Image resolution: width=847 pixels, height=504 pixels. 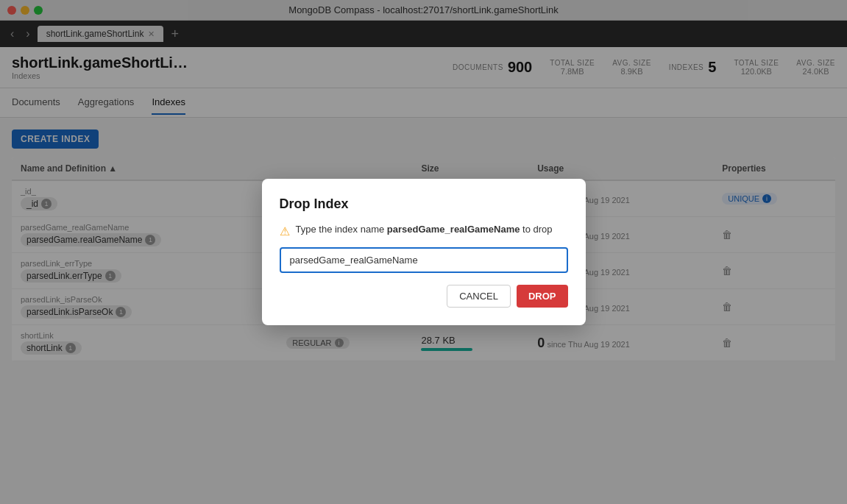 I want to click on drop-index-input, so click(x=424, y=260).